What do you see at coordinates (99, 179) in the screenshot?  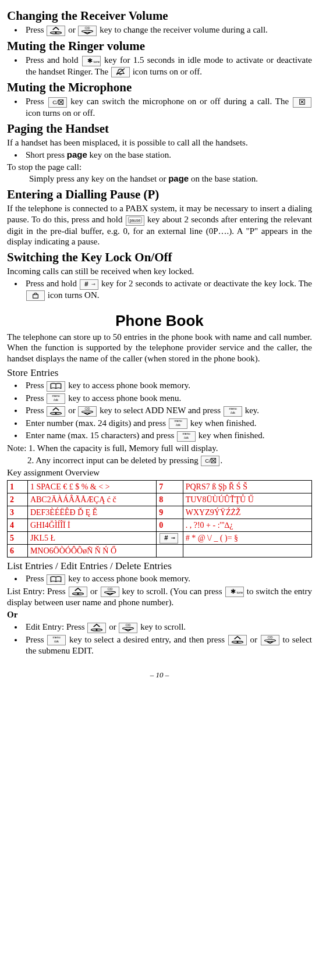 I see `text: Simply press any key on the handset or` at bounding box center [99, 179].